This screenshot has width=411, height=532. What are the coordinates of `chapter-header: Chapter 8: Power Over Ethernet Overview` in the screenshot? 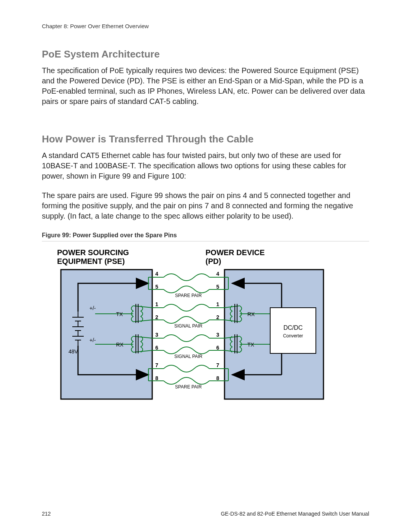 It's located at (206, 26).